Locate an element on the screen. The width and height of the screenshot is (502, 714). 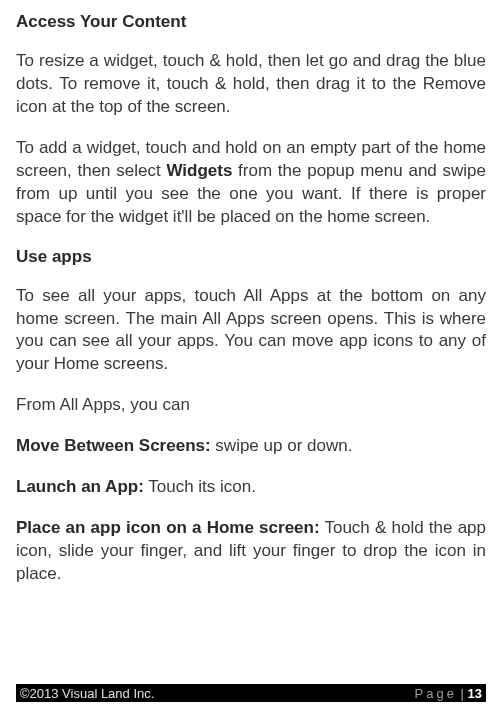
widgets-bold: Widgets is located at coordinates (199, 170).